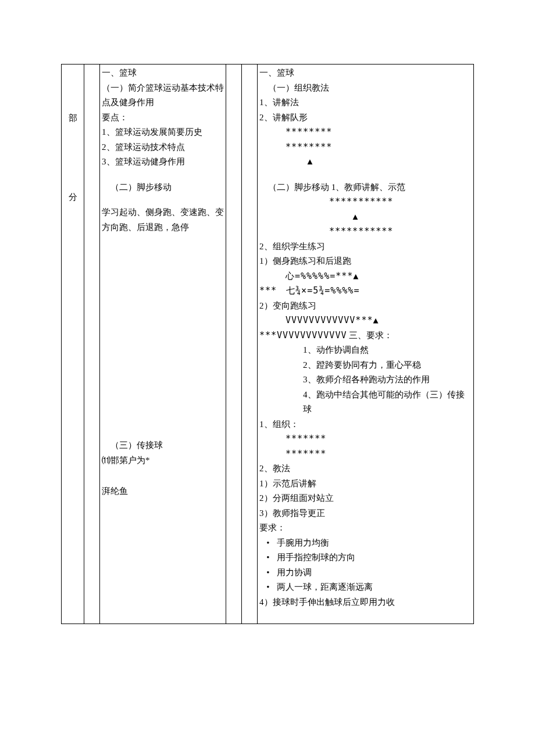 The image size is (535, 756). I want to click on bullet-text: 手腕用力均衡, so click(303, 543).